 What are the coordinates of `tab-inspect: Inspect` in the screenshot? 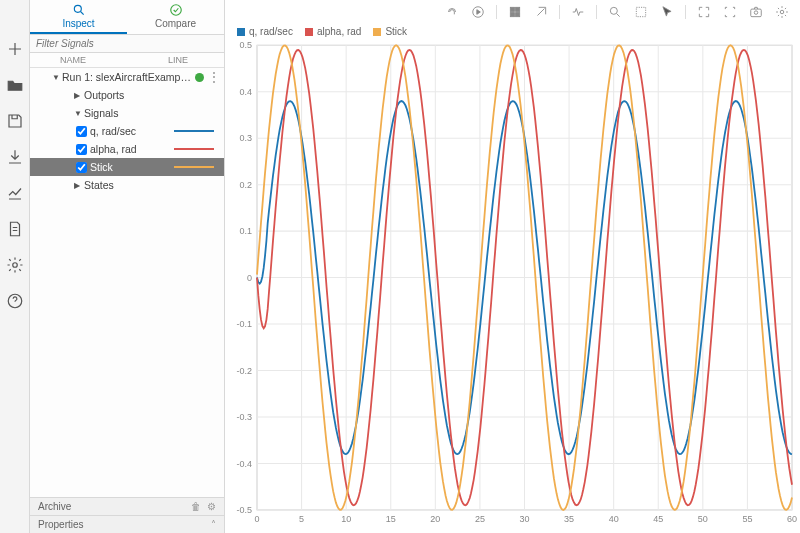 It's located at (78, 17).